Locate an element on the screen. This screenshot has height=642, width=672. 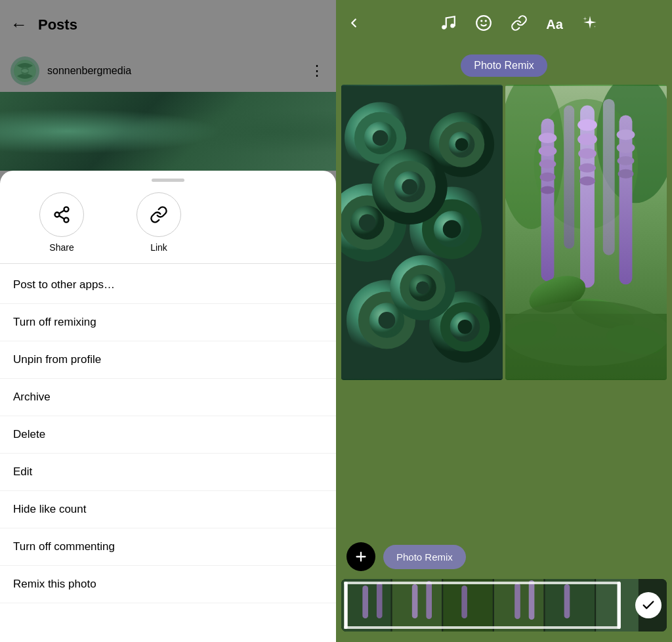
filmstrip-check-button is located at coordinates (648, 605).